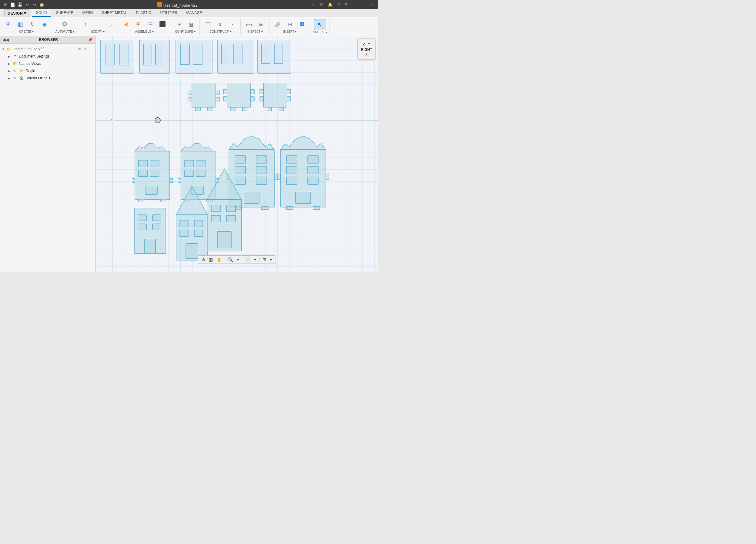 This screenshot has height=544, width=756. What do you see at coordinates (65, 32) in the screenshot?
I see `automate-label: AUTOMATE ▾` at bounding box center [65, 32].